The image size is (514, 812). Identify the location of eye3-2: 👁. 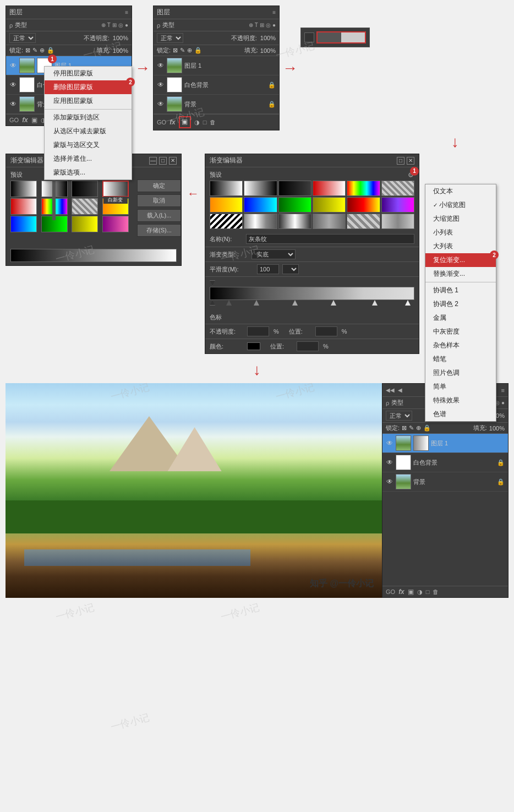
(390, 462).